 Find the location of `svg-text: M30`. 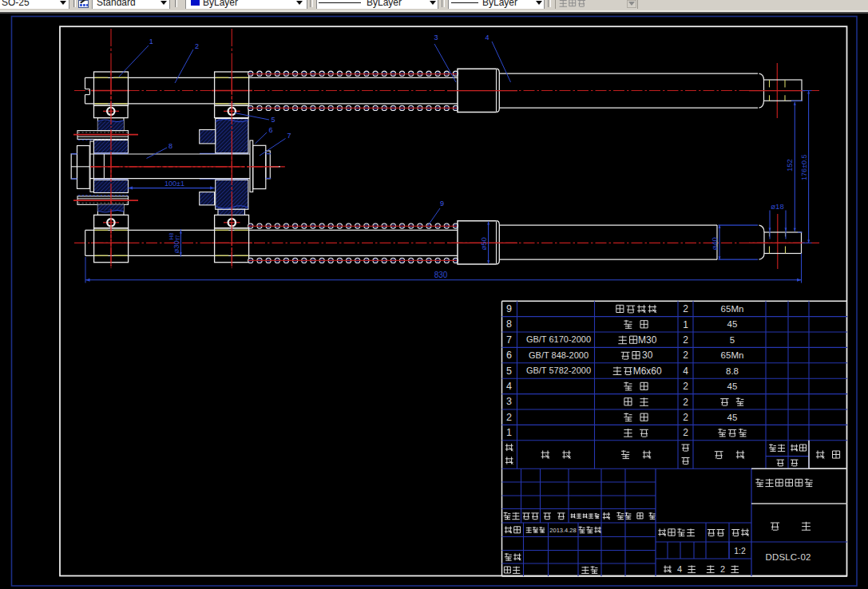

svg-text: M30 is located at coordinates (648, 340).